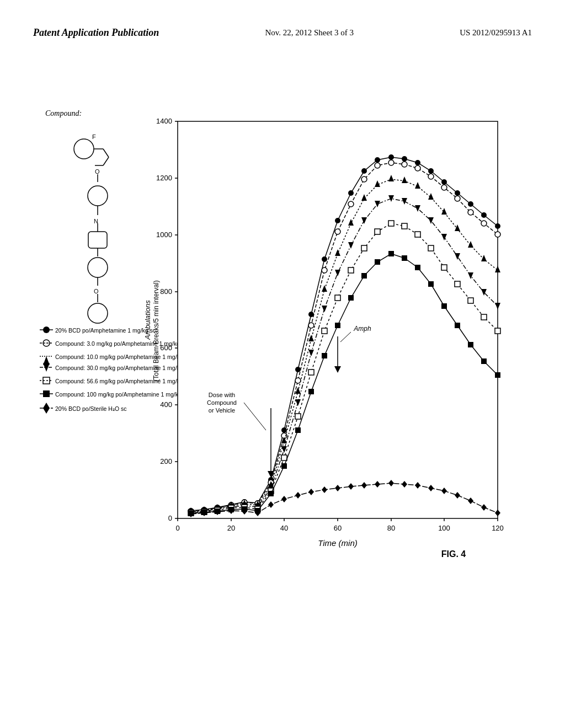  I want to click on svg-text:Compound: 10.0 mg/kg po/Amphet: Compound: 10.0 mg/kg po/Amphetamine 1 mg…, so click(122, 357).